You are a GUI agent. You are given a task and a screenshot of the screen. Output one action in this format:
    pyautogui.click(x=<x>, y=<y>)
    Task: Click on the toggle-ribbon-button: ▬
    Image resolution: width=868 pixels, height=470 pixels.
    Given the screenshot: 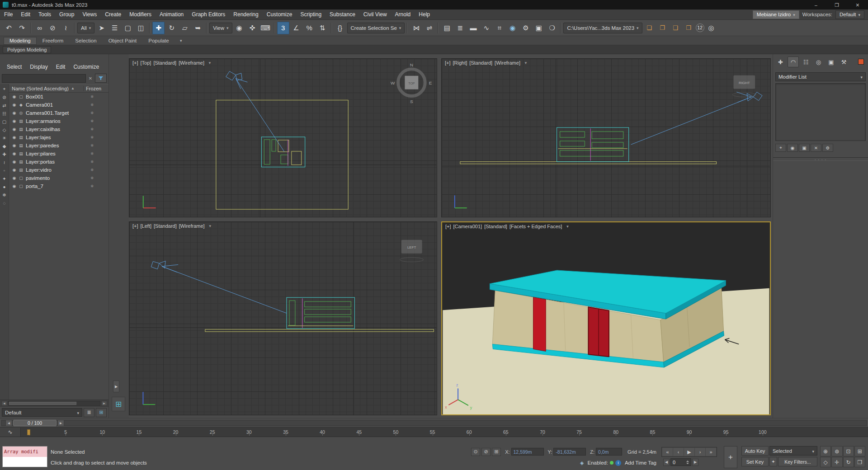 What is the action you would take?
    pyautogui.click(x=473, y=28)
    